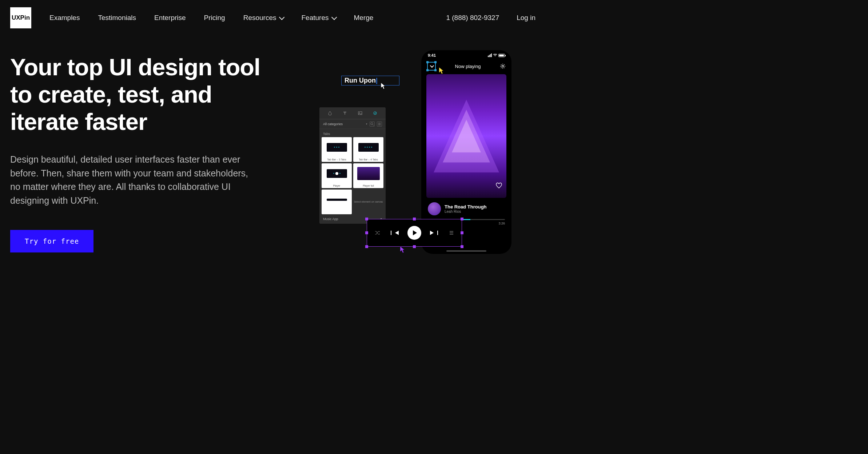  Describe the element at coordinates (170, 18) in the screenshot. I see `nav-enterprise: Enterprise` at that location.